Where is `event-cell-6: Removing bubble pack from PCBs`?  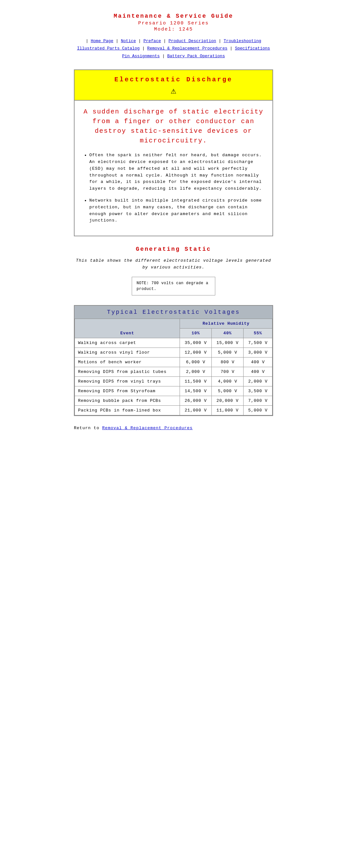
event-cell-6: Removing bubble pack from PCBs is located at coordinates (127, 400).